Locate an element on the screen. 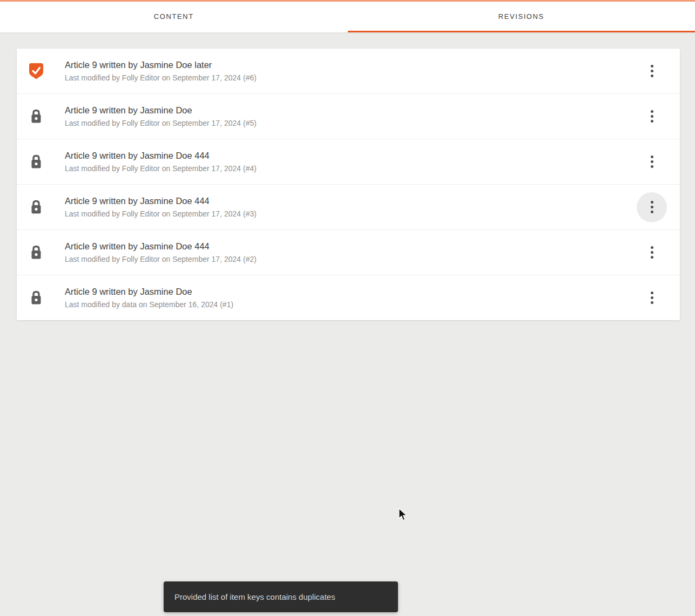 This screenshot has width=695, height=616. tab-revisions: REVISIONS is located at coordinates (522, 17).